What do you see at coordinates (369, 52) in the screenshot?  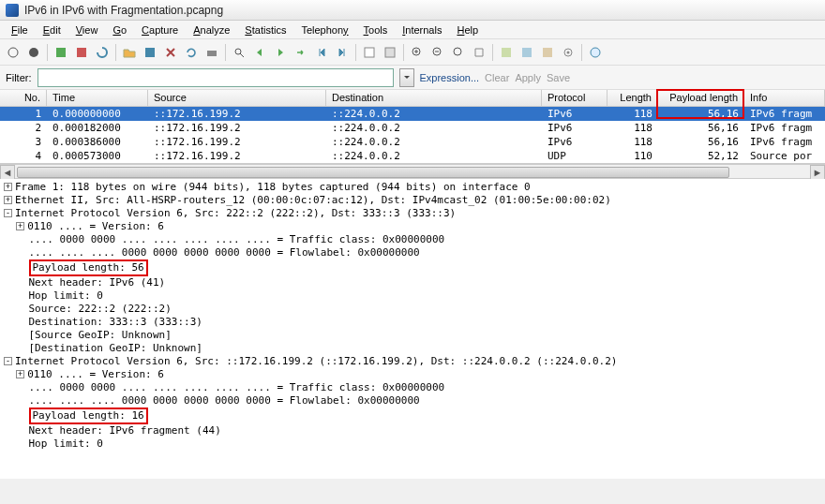 I see `colorize-icon` at bounding box center [369, 52].